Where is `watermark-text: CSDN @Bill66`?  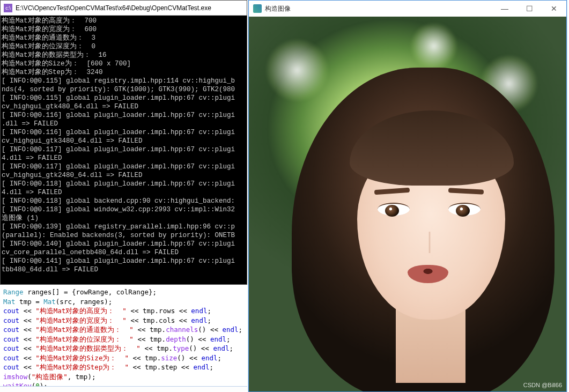
watermark-text: CSDN @Bill66 is located at coordinates (543, 385).